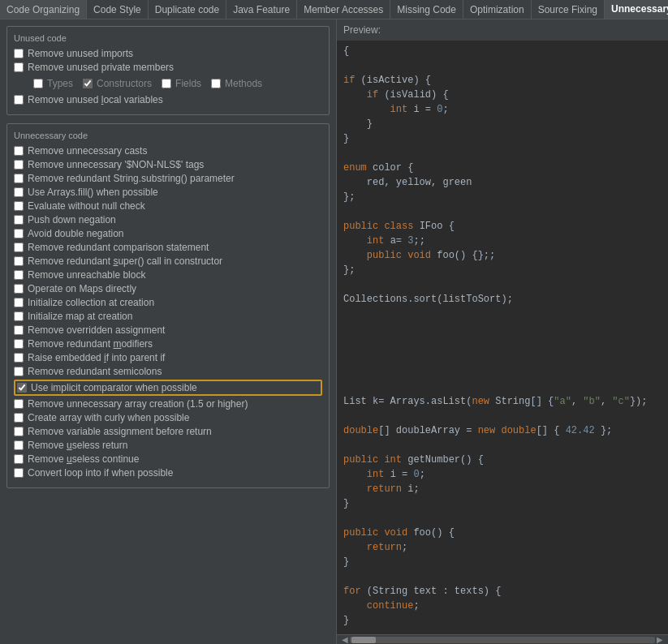 The image size is (668, 644). What do you see at coordinates (568, 10) in the screenshot?
I see `tab-source-fixing: Source Fixing` at bounding box center [568, 10].